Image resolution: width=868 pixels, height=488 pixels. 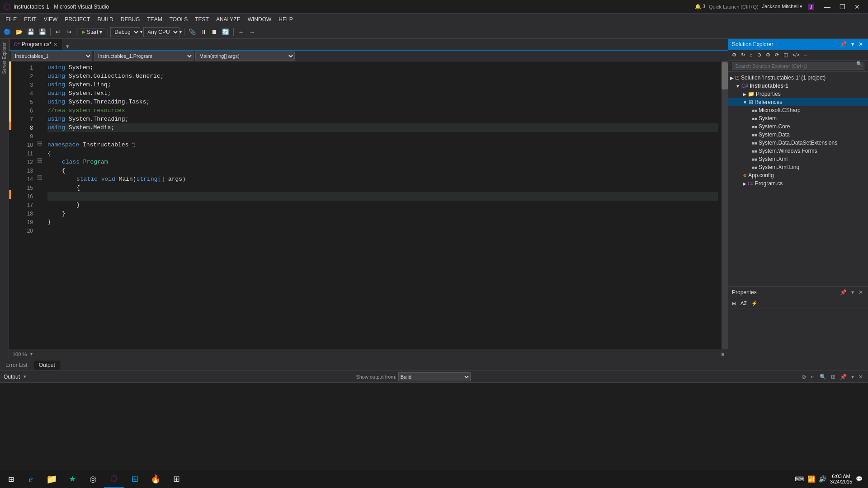 What do you see at coordinates (777, 55) in the screenshot?
I see `se-sync-button: ⟳` at bounding box center [777, 55].